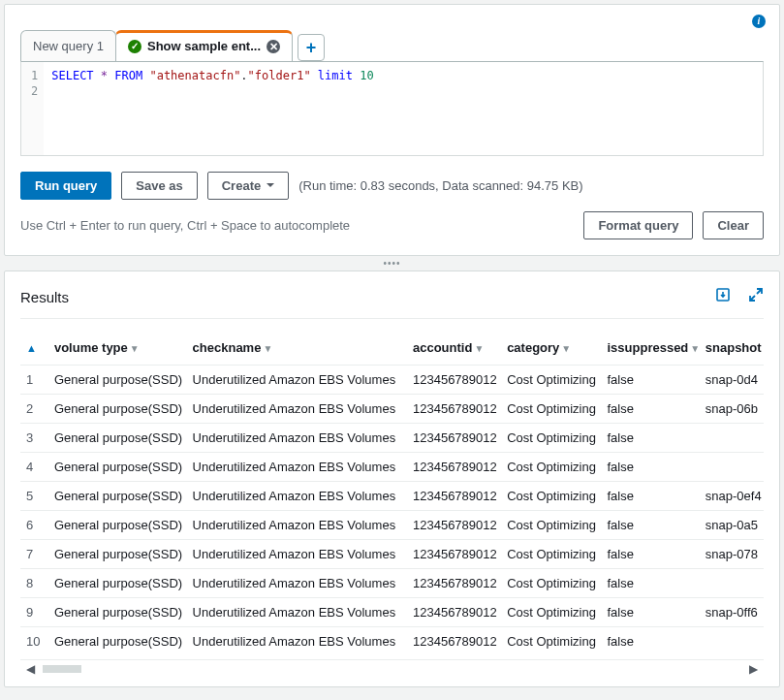 Image resolution: width=784 pixels, height=700 pixels. I want to click on create-button: Create, so click(248, 186).